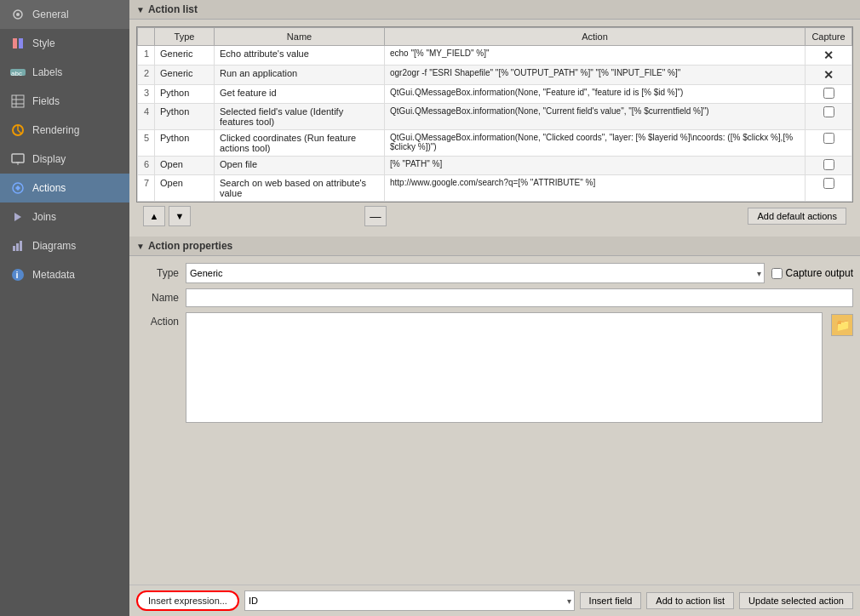 This screenshot has height=616, width=860. What do you see at coordinates (495, 273) in the screenshot?
I see `type-row: Type Generic Python Open Mac Windows Uni…` at bounding box center [495, 273].